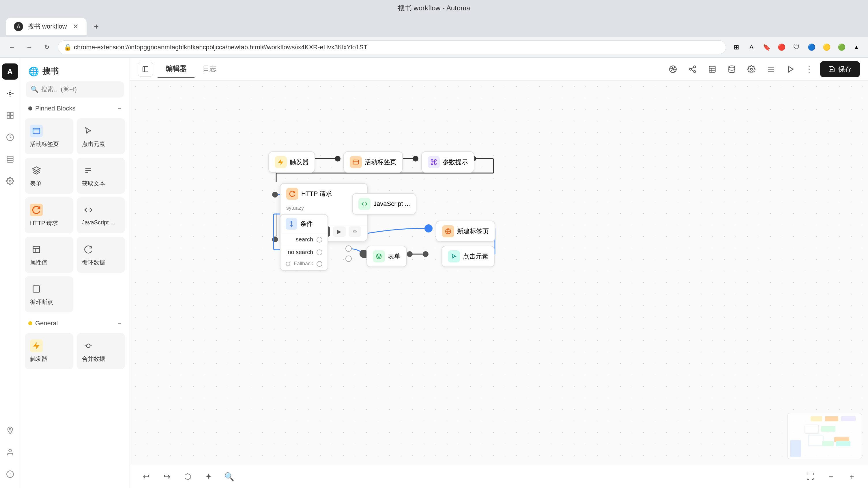  What do you see at coordinates (10, 452) in the screenshot?
I see `sidebar-icon-user` at bounding box center [10, 452].